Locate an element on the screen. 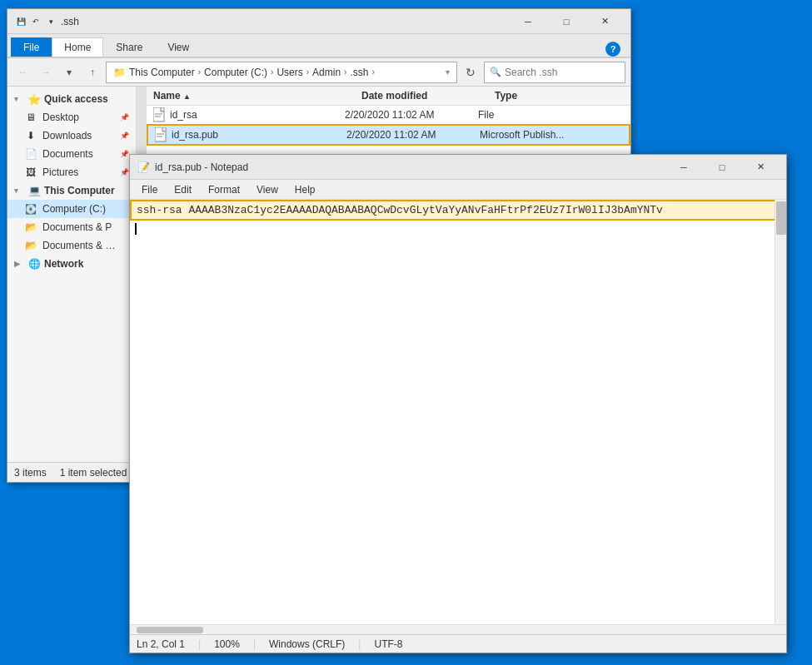 Image resolution: width=812 pixels, height=665 pixels. notepad-scrollbar-thumb is located at coordinates (781, 218).